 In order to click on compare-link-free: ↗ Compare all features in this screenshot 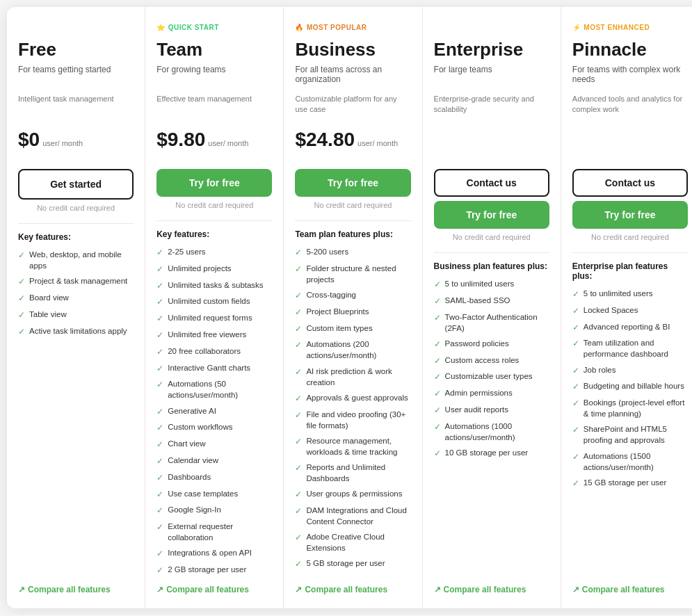, I will do `click(76, 590)`.